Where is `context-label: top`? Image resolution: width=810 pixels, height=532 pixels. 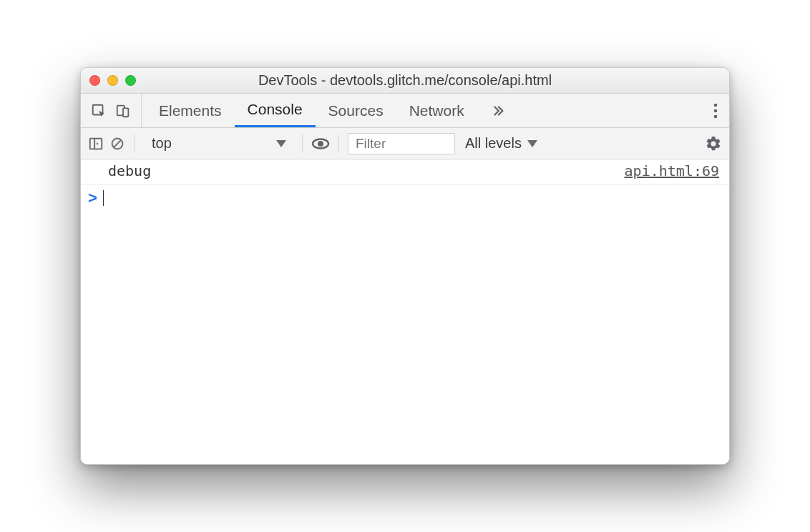
context-label: top is located at coordinates (162, 143).